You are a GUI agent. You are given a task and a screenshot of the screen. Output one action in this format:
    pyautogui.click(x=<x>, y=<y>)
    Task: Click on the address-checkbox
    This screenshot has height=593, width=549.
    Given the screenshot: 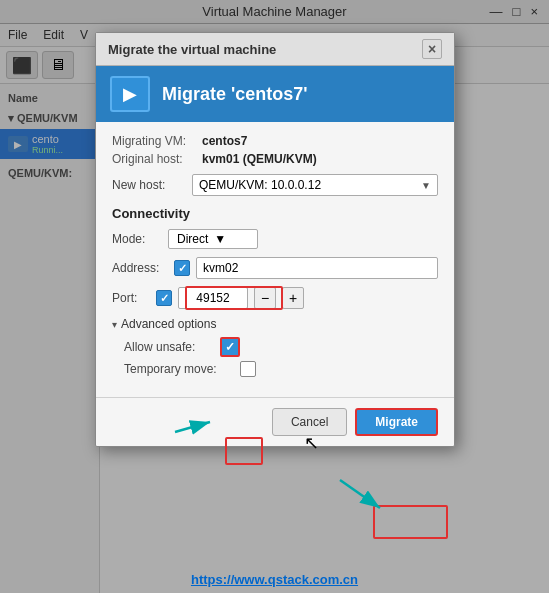 What is the action you would take?
    pyautogui.click(x=182, y=268)
    